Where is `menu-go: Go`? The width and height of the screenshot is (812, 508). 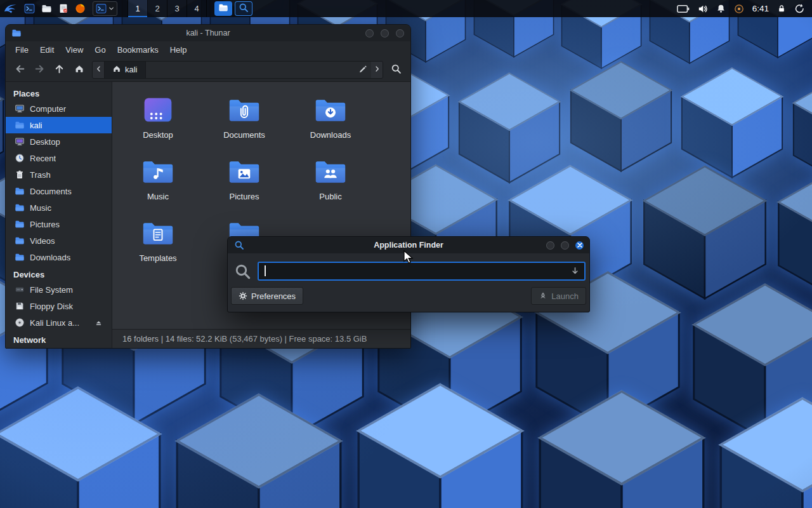
menu-go: Go is located at coordinates (100, 50).